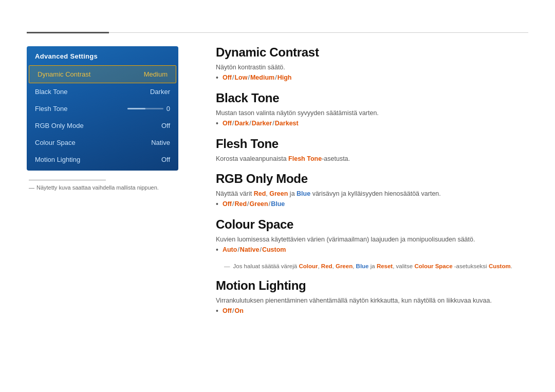 The width and height of the screenshot is (555, 392). I want to click on slider-fill, so click(137, 109).